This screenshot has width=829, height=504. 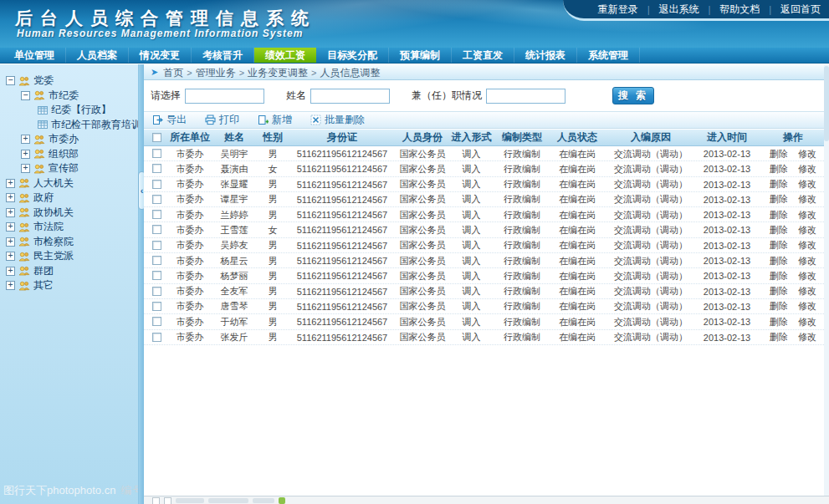 I want to click on scrollbar-thumb, so click(x=826, y=104).